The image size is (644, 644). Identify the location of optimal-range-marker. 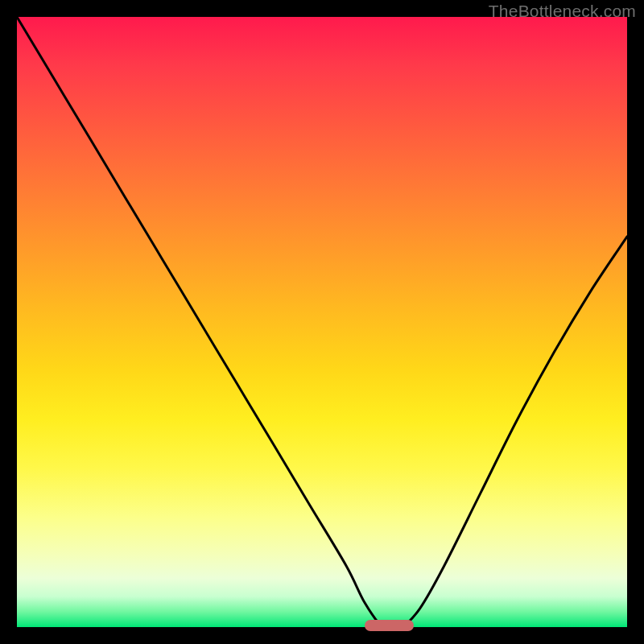
(390, 625).